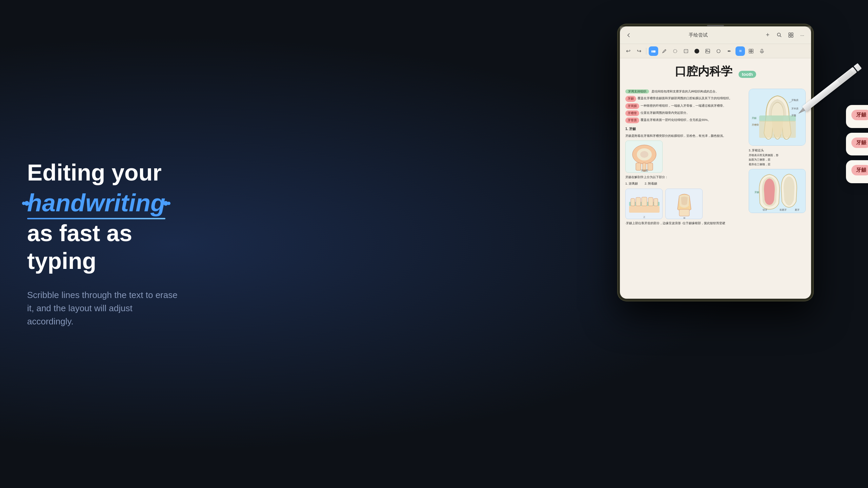 This screenshot has height=488, width=868. Describe the element at coordinates (795, 100) in the screenshot. I see `svg-text: 牙釉质` at that location.